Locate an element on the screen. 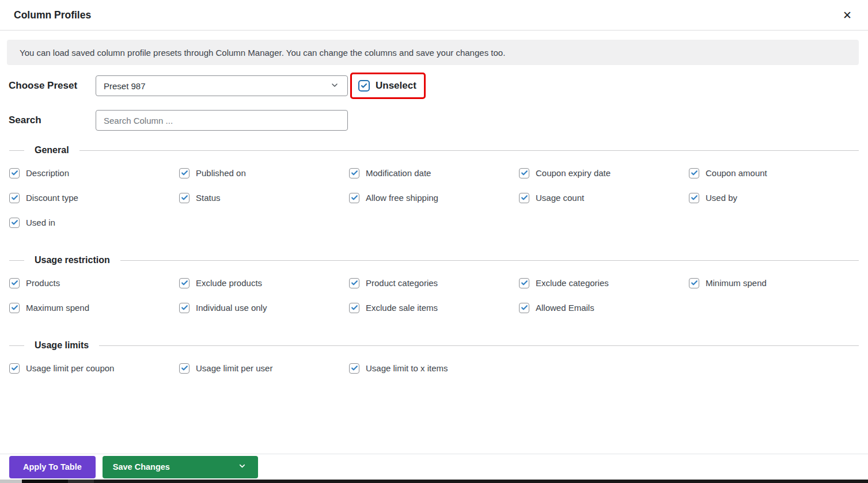 The width and height of the screenshot is (868, 483). checkbox-label: Maximum spend is located at coordinates (58, 307).